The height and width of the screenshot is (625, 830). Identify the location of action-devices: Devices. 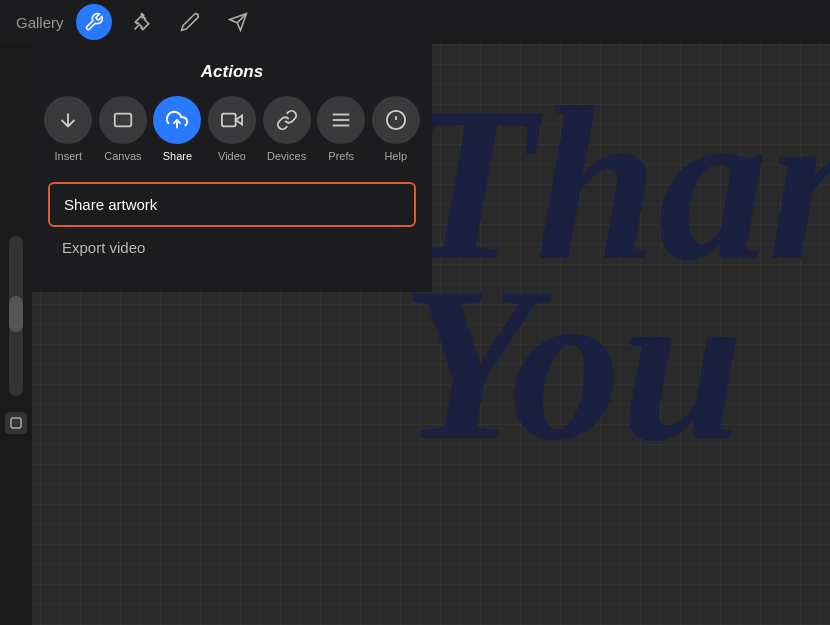
(286, 129).